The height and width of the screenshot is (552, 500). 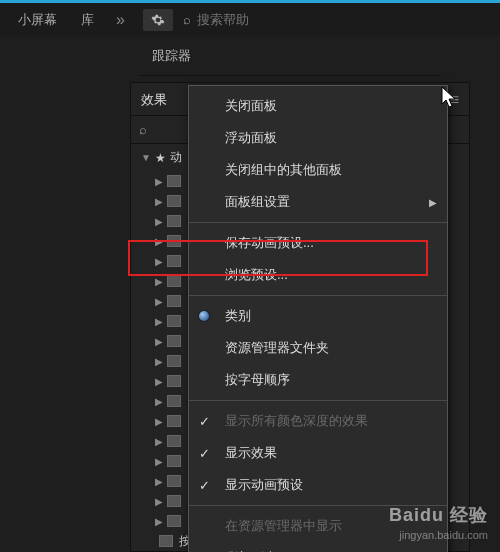 I want to click on help-search: ⌕, so click(x=230, y=20).